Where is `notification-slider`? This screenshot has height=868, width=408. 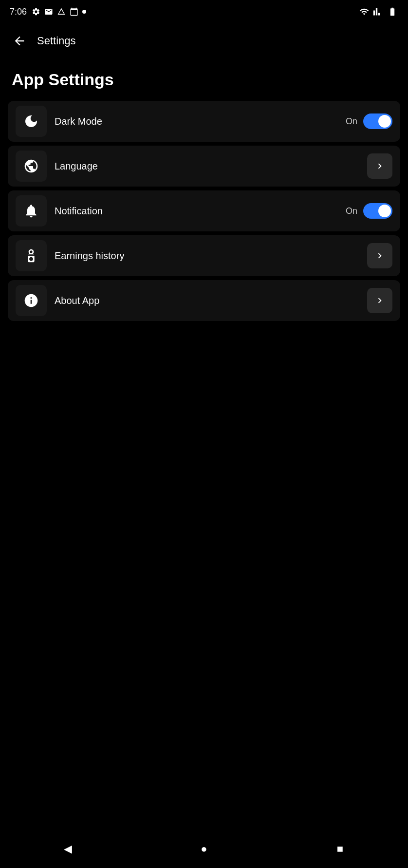 notification-slider is located at coordinates (378, 211).